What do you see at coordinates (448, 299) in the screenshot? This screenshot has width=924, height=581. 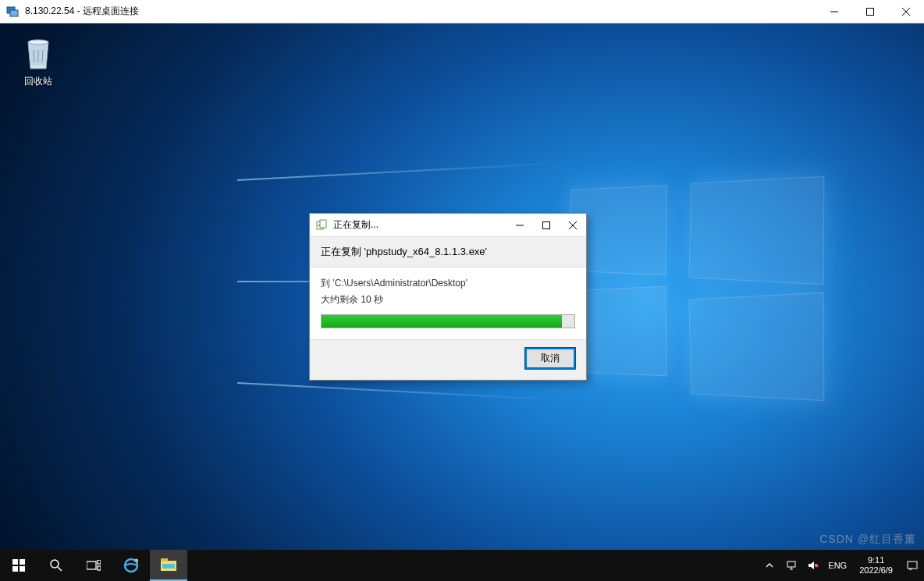 I see `copy-eta: 大约剩余 10 秒` at bounding box center [448, 299].